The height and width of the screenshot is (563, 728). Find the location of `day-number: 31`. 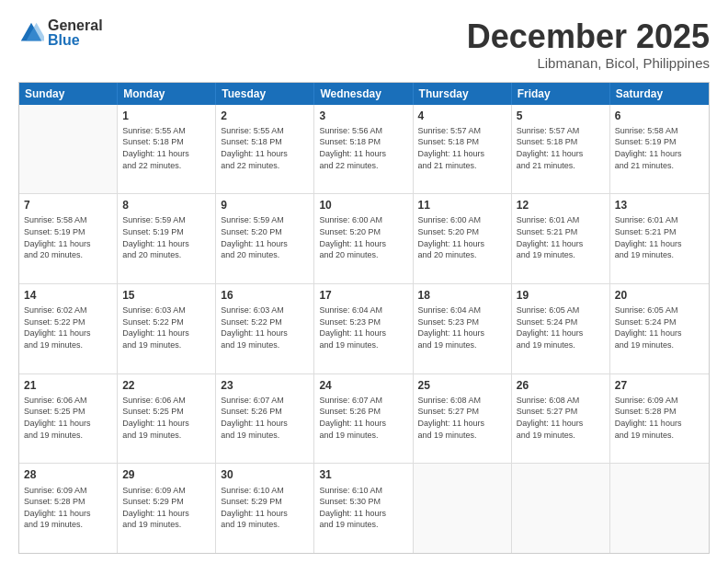

day-number: 31 is located at coordinates (363, 475).